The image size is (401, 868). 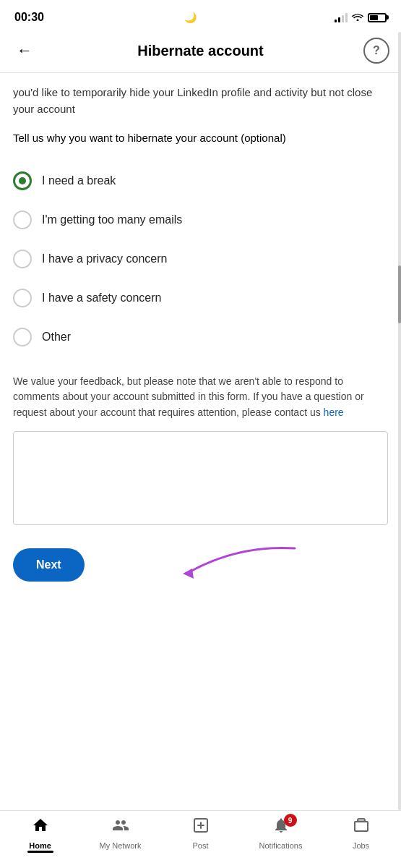 What do you see at coordinates (400, 421) in the screenshot?
I see `scroll-track` at bounding box center [400, 421].